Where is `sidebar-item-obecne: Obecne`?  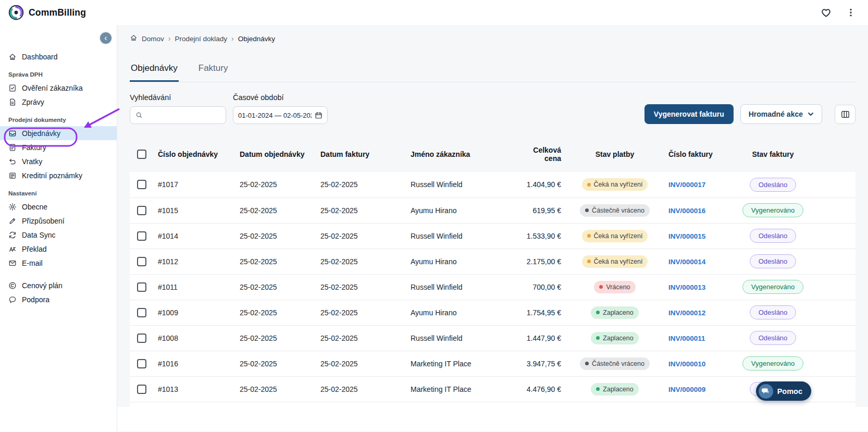 sidebar-item-obecne: Obecne is located at coordinates (58, 206).